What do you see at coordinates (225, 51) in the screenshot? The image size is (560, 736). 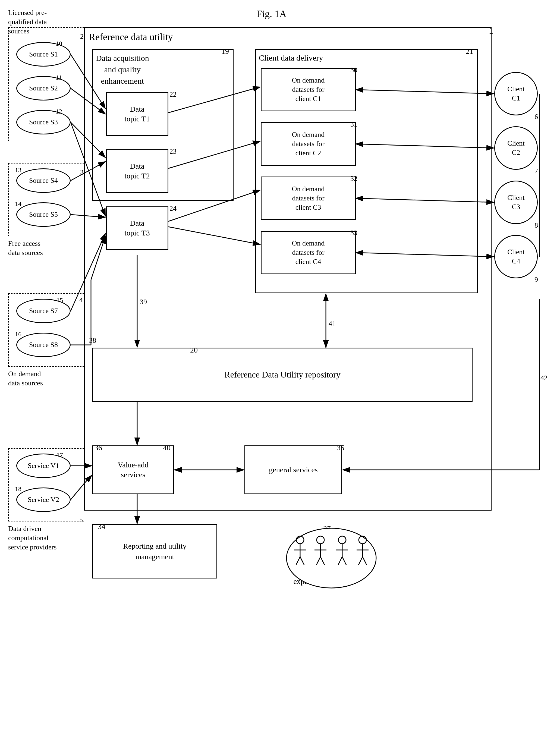 I see `data-acq-num: 19` at bounding box center [225, 51].